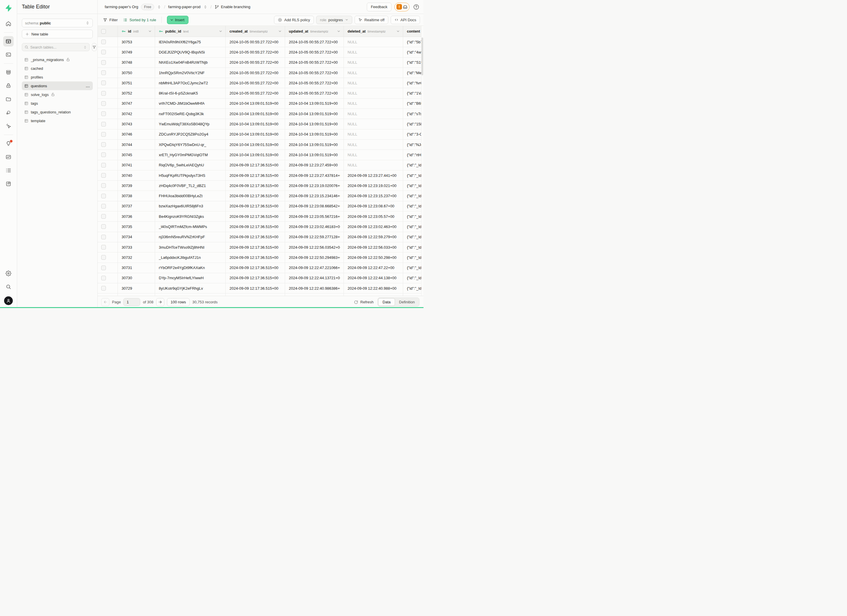 The image size is (847, 616). Describe the element at coordinates (413, 144) in the screenshot. I see `cell-content: {"id":"NJe5s8ZmBwnoB6e3s` at that location.